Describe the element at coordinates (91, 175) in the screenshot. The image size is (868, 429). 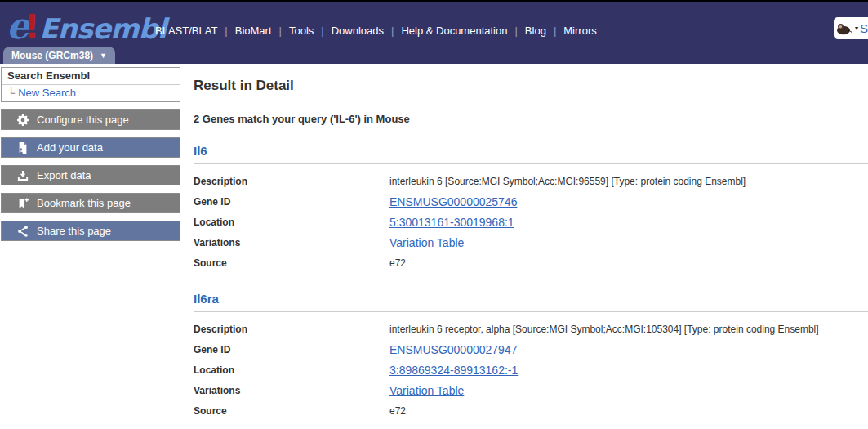
I see `export-data-button: Export data` at that location.